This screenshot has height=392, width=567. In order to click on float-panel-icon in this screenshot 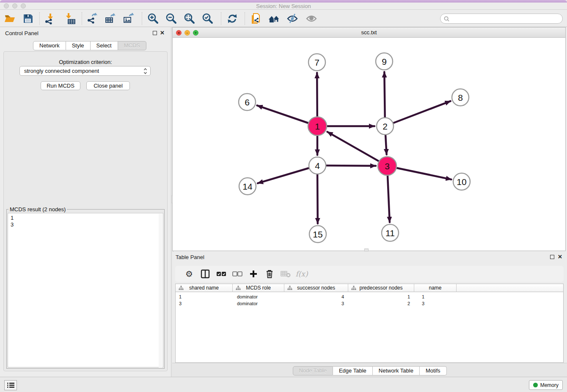, I will do `click(155, 33)`.